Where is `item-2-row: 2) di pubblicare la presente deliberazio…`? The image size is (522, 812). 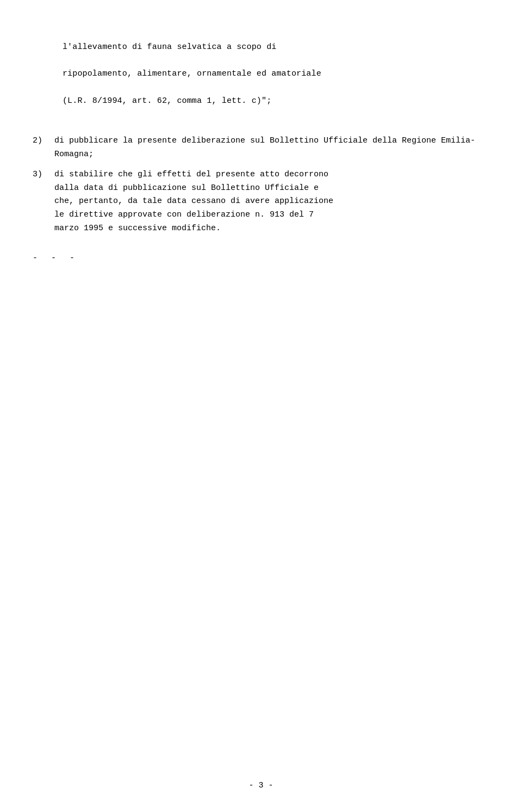 item-2-row: 2) di pubblicare la presente deliberazio… is located at coordinates (261, 148).